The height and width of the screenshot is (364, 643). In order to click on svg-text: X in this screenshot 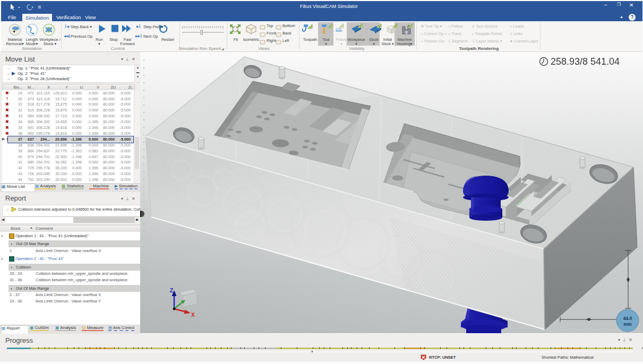, I will do `click(193, 315)`.